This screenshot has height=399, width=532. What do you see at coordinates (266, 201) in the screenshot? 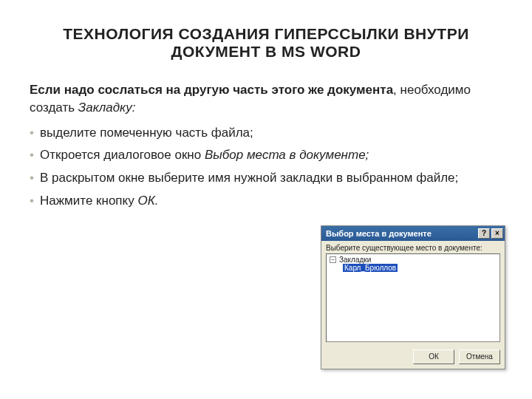
I see `list-item: Нажмите кнопку ОК.` at bounding box center [266, 201].